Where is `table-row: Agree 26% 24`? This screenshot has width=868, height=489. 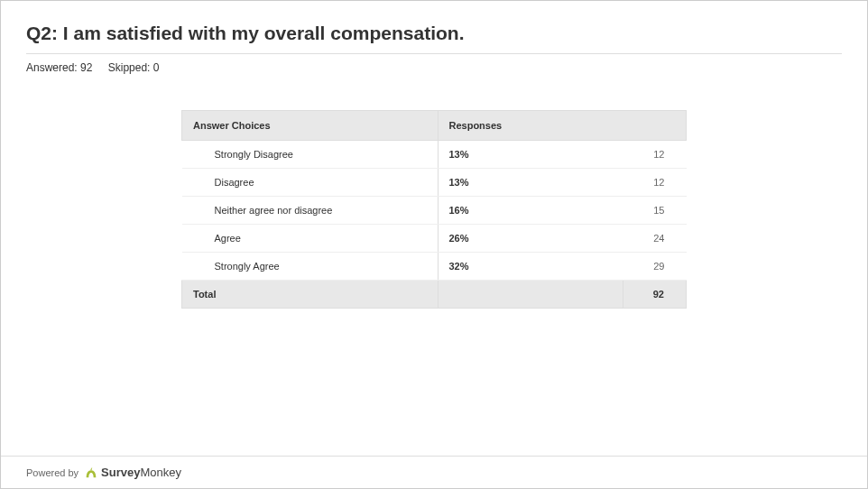 table-row: Agree 26% 24 is located at coordinates (435, 238).